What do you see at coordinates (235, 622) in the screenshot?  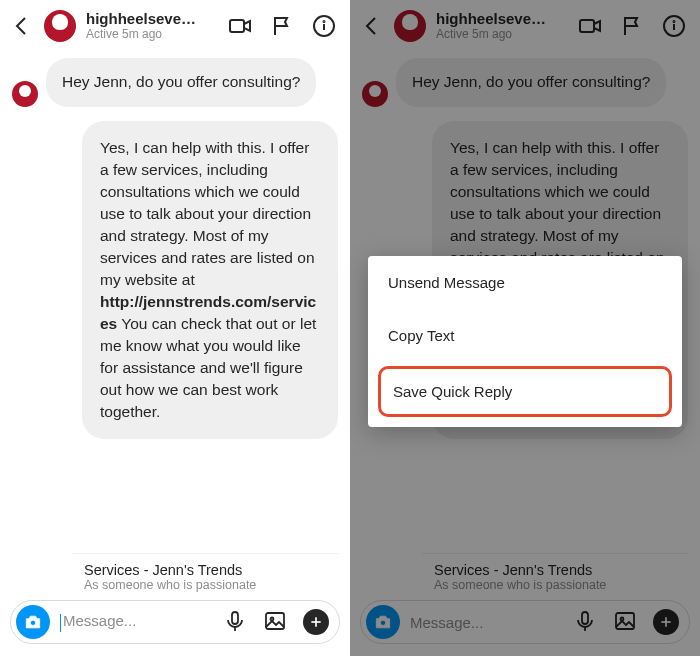 I see `mic-icon` at bounding box center [235, 622].